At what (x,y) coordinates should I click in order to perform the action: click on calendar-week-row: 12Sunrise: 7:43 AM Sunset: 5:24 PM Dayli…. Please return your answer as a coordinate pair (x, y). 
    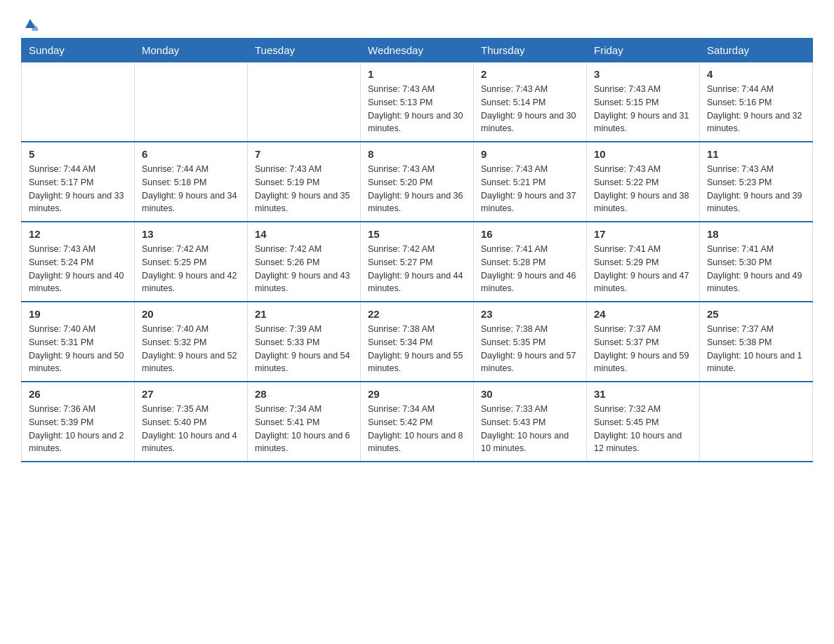
    Looking at the image, I should click on (417, 262).